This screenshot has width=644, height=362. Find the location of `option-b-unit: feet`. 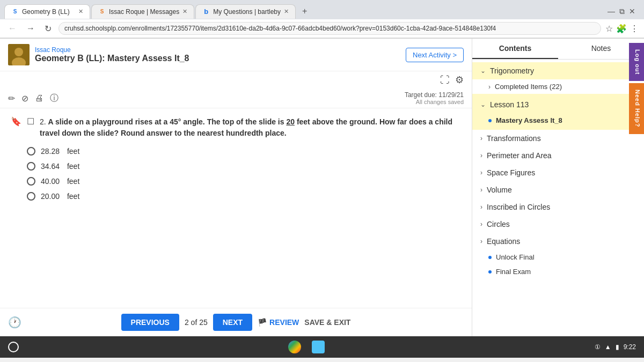

option-b-unit: feet is located at coordinates (72, 166).